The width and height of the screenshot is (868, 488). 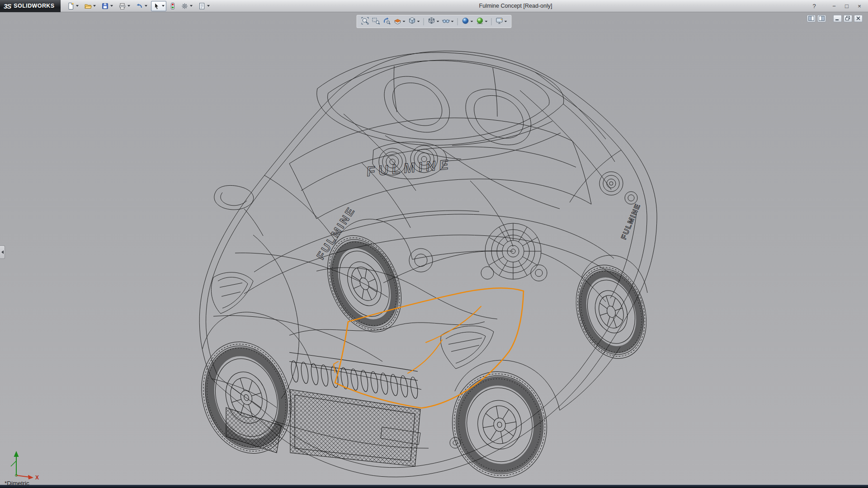 I want to click on pane-left-icon, so click(x=811, y=19).